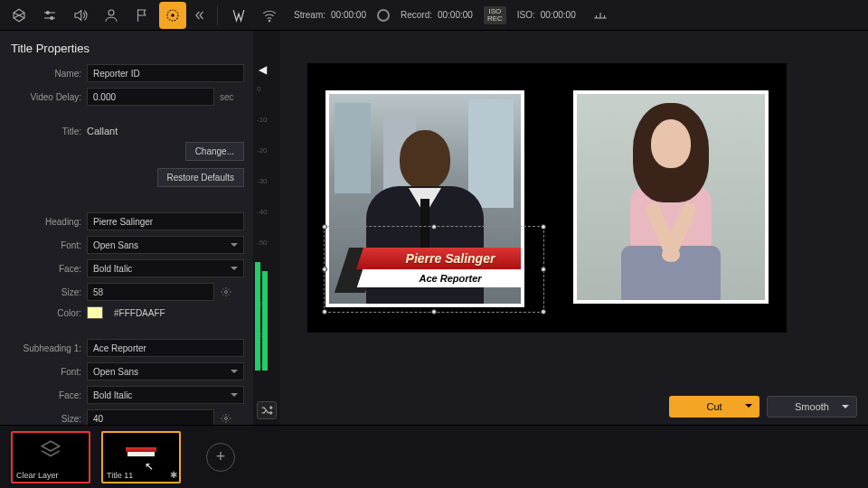 The width and height of the screenshot is (868, 488). I want to click on top-toolbar: Stream: 00:00:00 Record: 00:00:00 ISO RE…, so click(434, 15).